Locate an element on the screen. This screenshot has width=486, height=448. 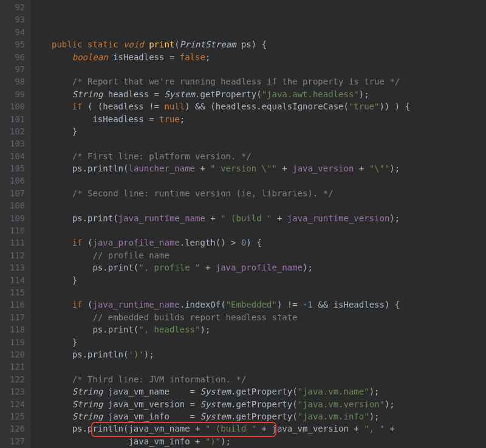
code-token: ); is located at coordinates (364, 94).